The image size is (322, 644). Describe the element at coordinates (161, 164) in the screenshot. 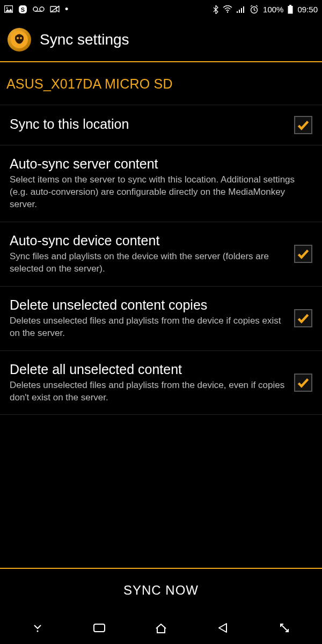

I see `setting-title: Auto-sync server content` at that location.